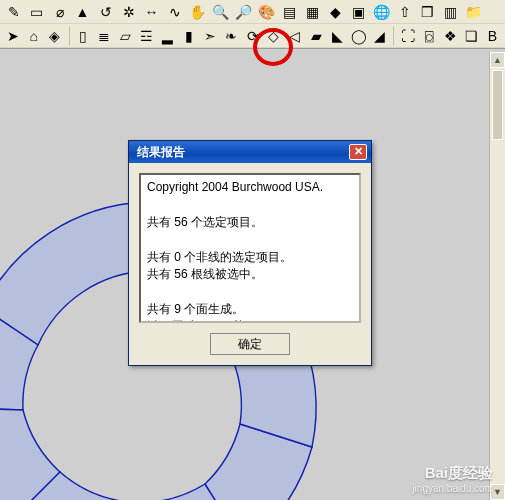 The height and width of the screenshot is (500, 505). Describe the element at coordinates (128, 12) in the screenshot. I see `vortex-icon: ✲` at that location.